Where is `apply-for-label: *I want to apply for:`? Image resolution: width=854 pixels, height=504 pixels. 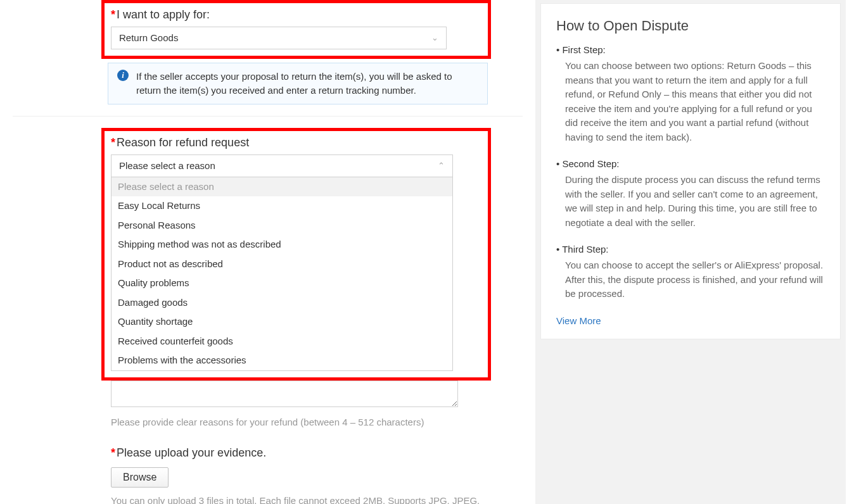
apply-for-label: *I want to apply for: is located at coordinates (296, 15).